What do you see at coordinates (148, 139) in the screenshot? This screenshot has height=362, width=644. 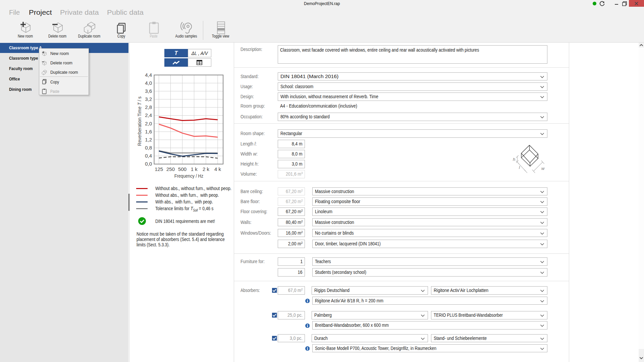 I see `svg-text: 1,2` at bounding box center [148, 139].